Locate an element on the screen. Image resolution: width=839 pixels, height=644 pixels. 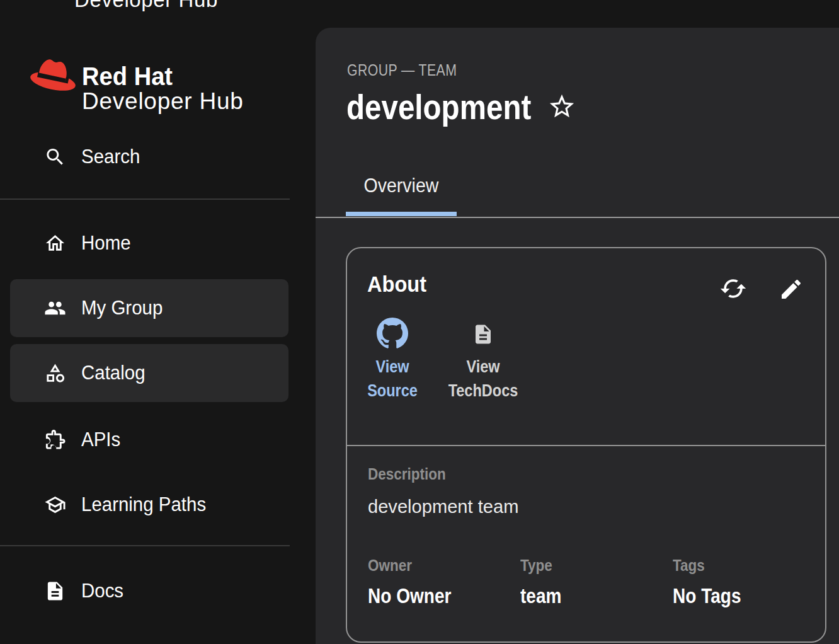
favorite-button is located at coordinates (562, 106).